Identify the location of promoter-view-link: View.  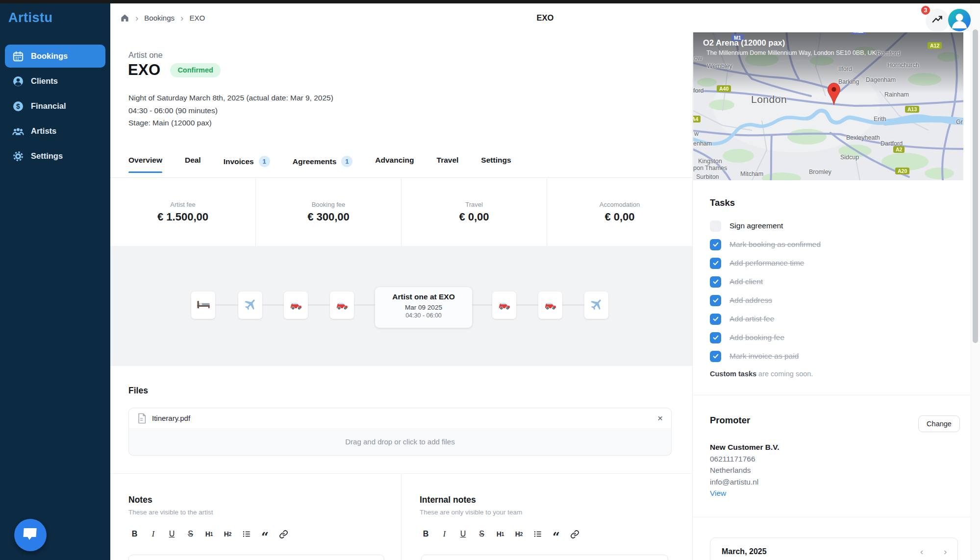
(745, 493).